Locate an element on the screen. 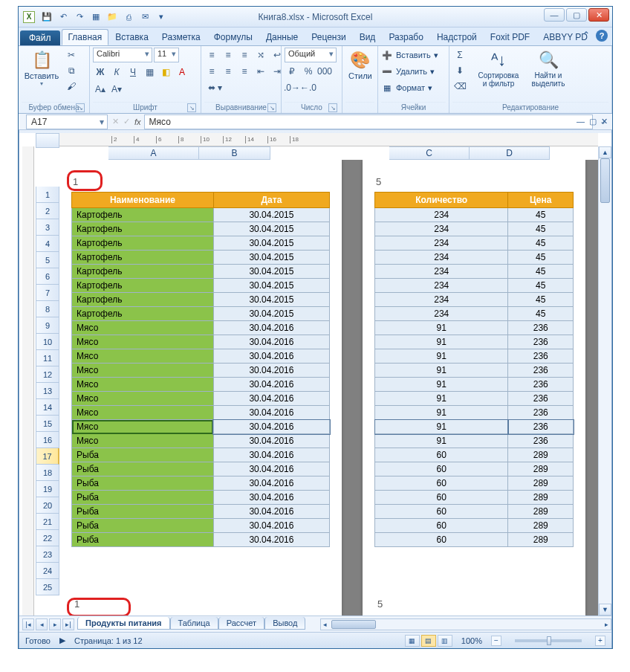 The width and height of the screenshot is (630, 672). tab-home: Главная is located at coordinates (85, 37).